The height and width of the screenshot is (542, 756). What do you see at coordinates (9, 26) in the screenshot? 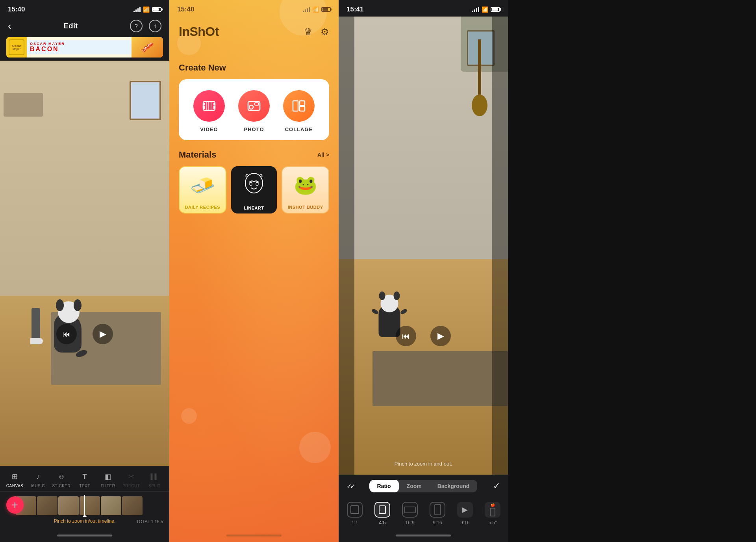
I see `back-button: ‹` at bounding box center [9, 26].